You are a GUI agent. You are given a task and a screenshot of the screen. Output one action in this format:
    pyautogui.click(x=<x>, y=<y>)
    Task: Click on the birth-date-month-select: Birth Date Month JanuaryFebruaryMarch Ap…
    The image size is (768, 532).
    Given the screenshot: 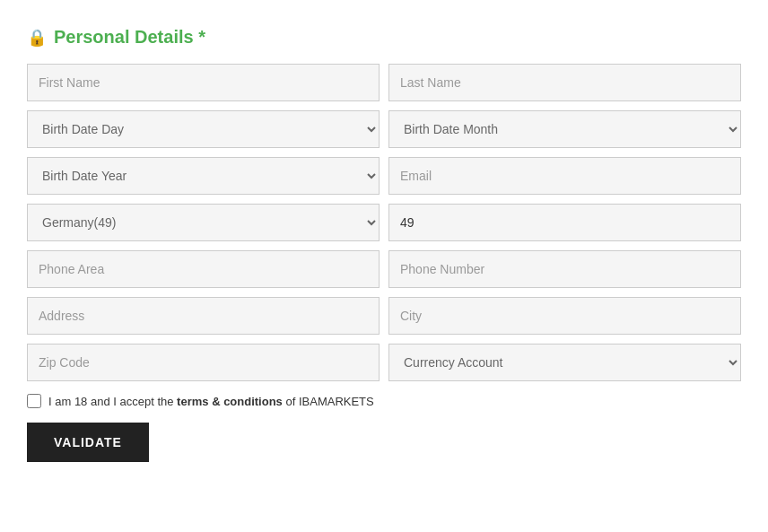 What is the action you would take?
    pyautogui.click(x=565, y=129)
    